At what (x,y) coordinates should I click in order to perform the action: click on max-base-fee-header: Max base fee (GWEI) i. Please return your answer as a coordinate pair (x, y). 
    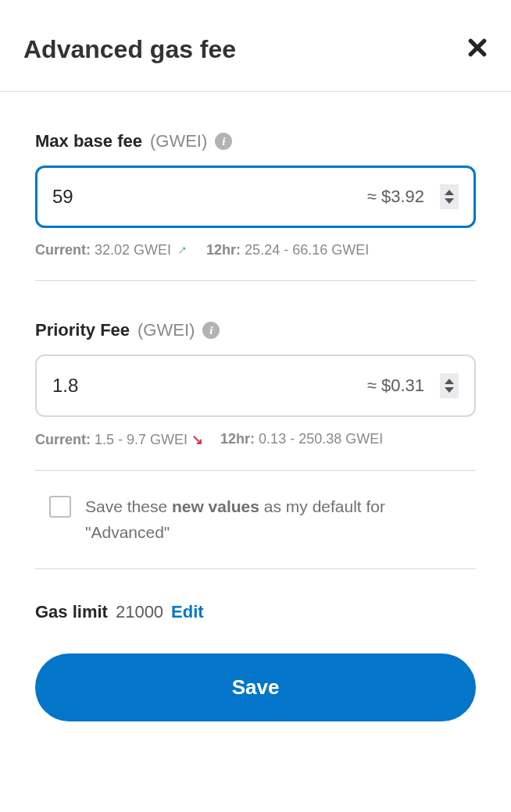
    Looking at the image, I should click on (256, 141).